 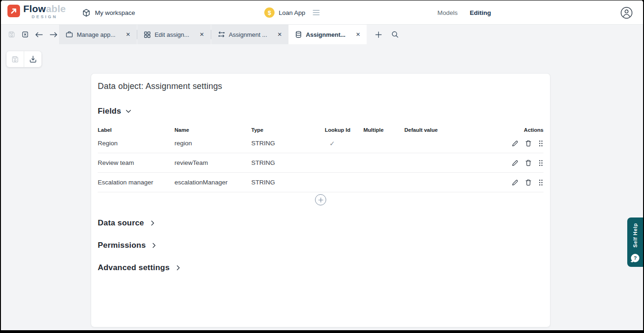 I want to click on tab-assignment-dataobject: Assignment... ✕, so click(x=328, y=34).